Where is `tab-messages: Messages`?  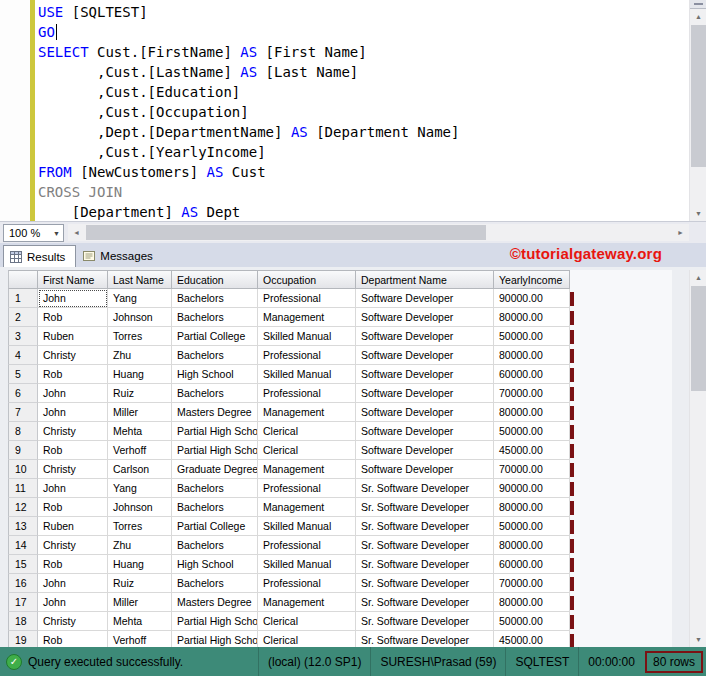
tab-messages: Messages is located at coordinates (120, 256).